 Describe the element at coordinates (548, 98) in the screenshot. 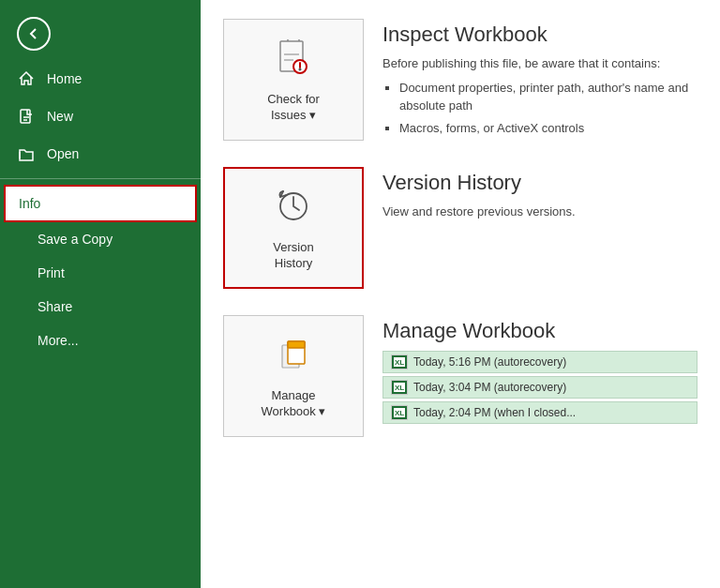

I see `inspect-bullet-1: Document properties, printer path, autho…` at that location.